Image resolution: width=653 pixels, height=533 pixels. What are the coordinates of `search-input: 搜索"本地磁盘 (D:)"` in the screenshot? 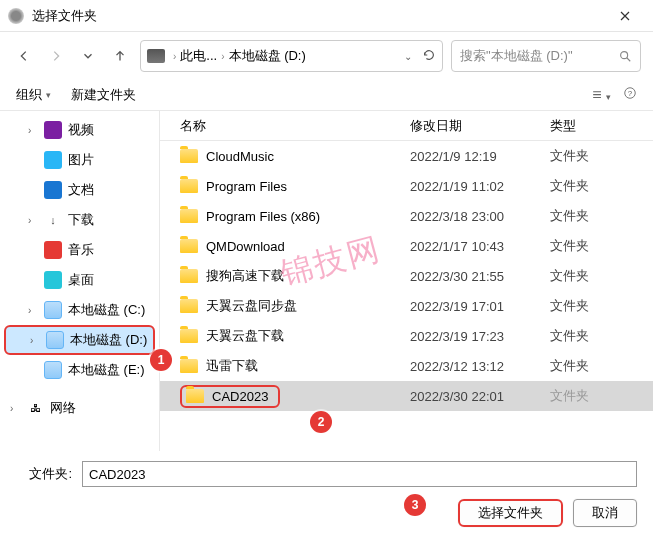 It's located at (546, 56).